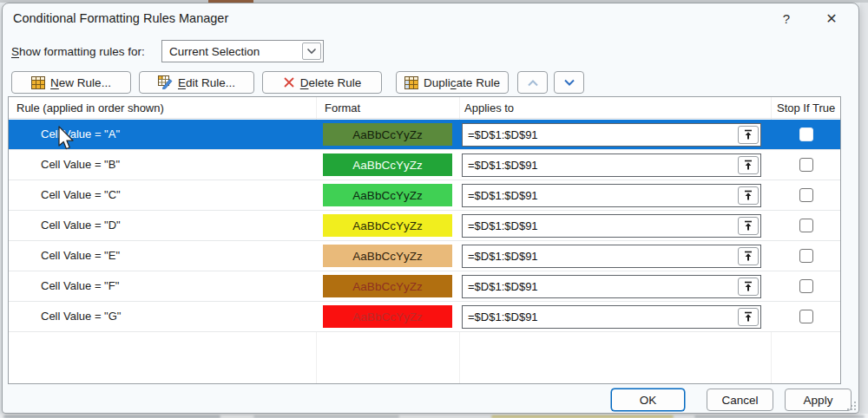 The image size is (868, 418). I want to click on rule-label: Cell Value = "D", so click(81, 225).